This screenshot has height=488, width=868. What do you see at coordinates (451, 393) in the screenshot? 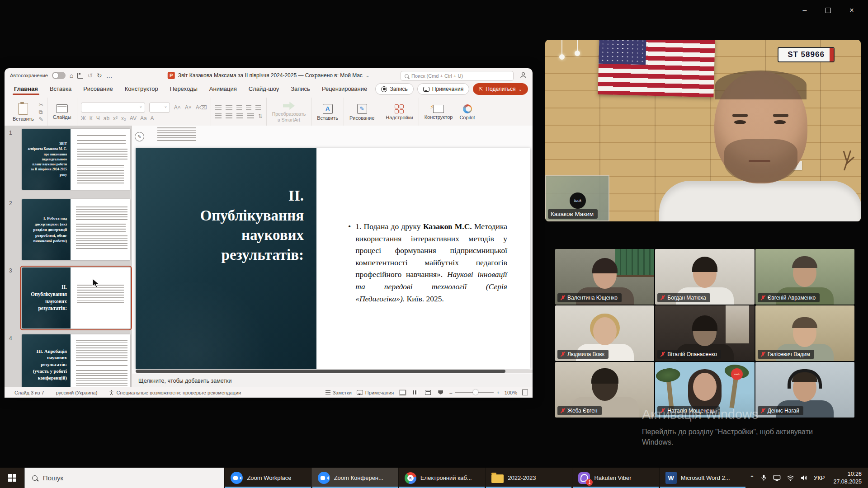
I see `zoom-out-icon: –` at bounding box center [451, 393].